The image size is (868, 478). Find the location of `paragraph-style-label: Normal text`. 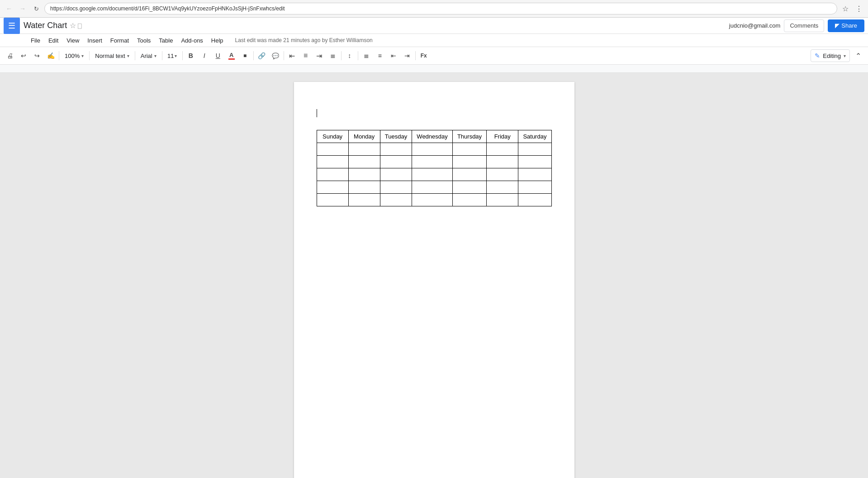

paragraph-style-label: Normal text is located at coordinates (110, 56).